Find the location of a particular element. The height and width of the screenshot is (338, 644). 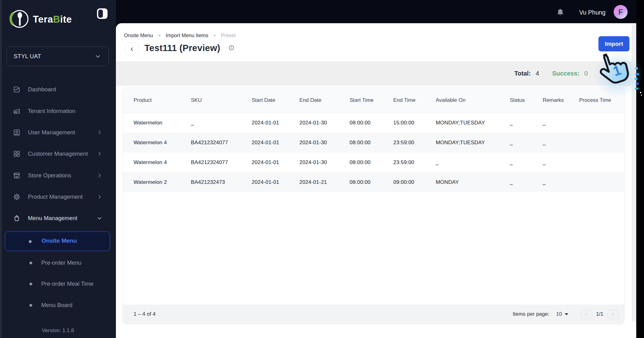

sidebar-item-product-management: Product Management is located at coordinates (58, 197).